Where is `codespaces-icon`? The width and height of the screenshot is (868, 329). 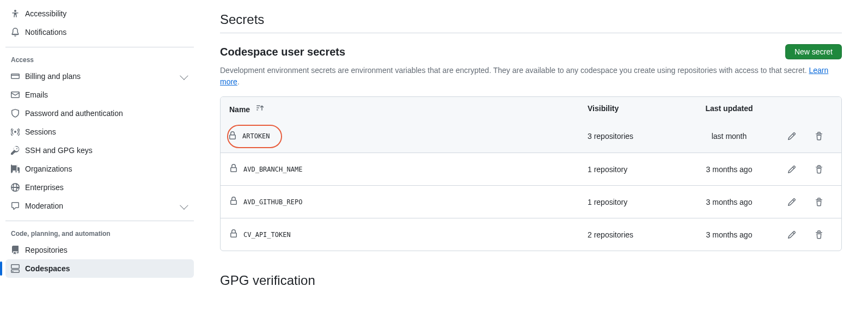
codespaces-icon is located at coordinates (15, 269).